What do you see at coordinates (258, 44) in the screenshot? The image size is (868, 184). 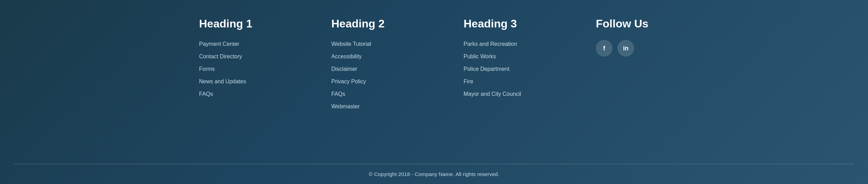 I see `list-item: Payment Center` at bounding box center [258, 44].